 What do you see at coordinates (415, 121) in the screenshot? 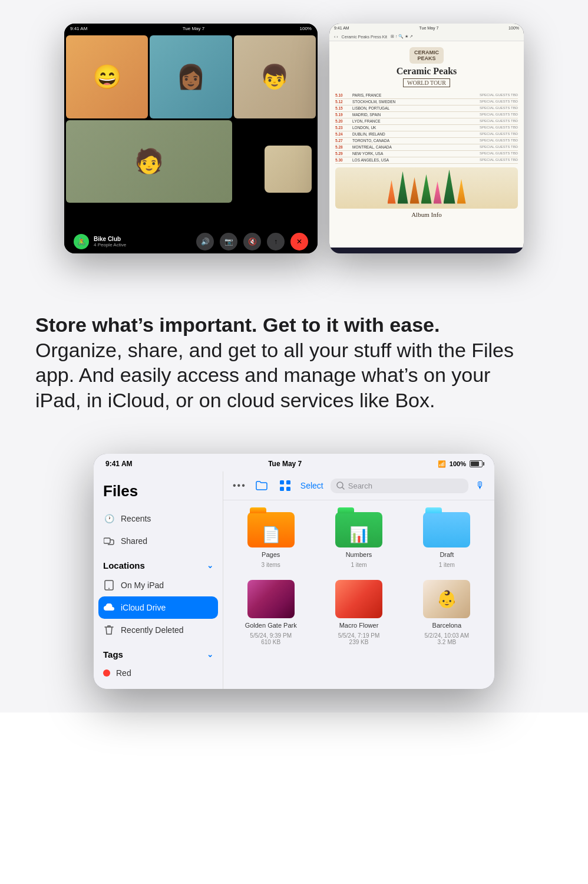
I see `tour-city-5: LYON, FRANCE` at bounding box center [415, 121].